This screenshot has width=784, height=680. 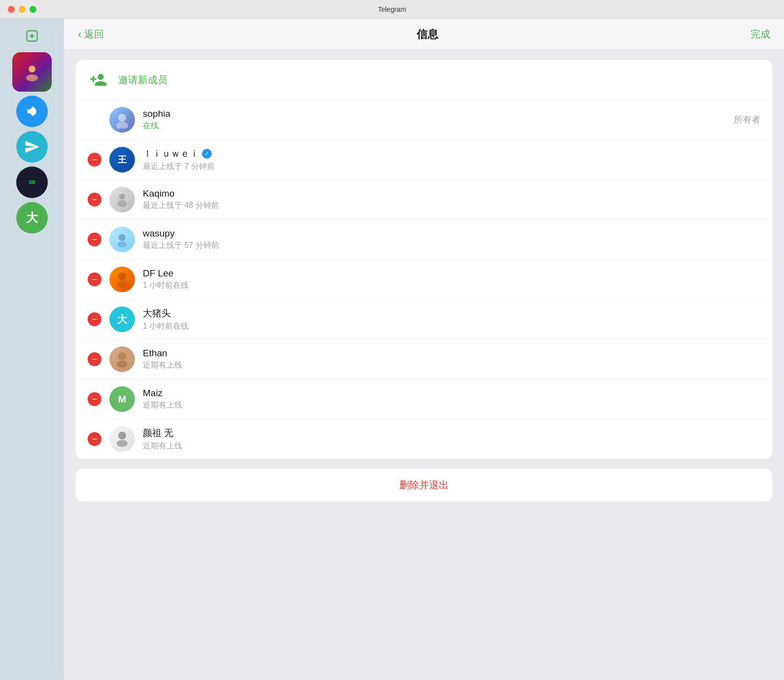 What do you see at coordinates (424, 319) in the screenshot?
I see `member-row-dazutou: − 大 大猪头 1 小时前在线` at bounding box center [424, 319].